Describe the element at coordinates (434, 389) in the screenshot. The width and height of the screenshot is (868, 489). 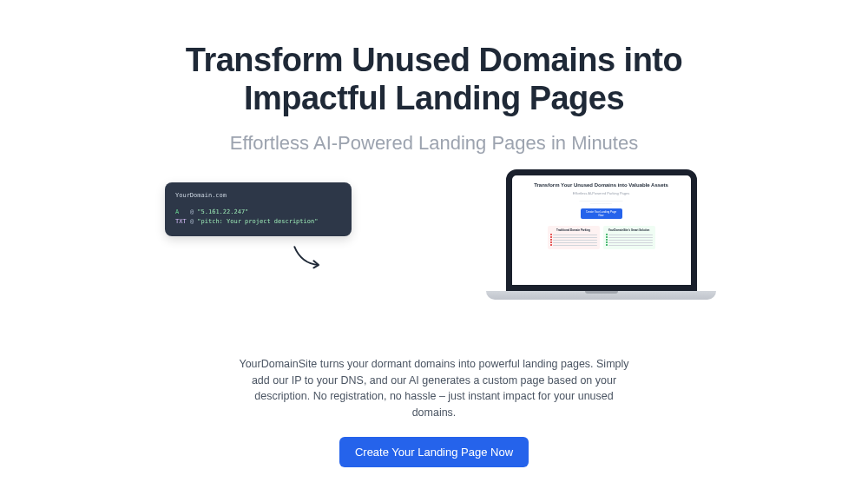
I see `hero-description: YourDomainSite turns your dormant domain…` at that location.